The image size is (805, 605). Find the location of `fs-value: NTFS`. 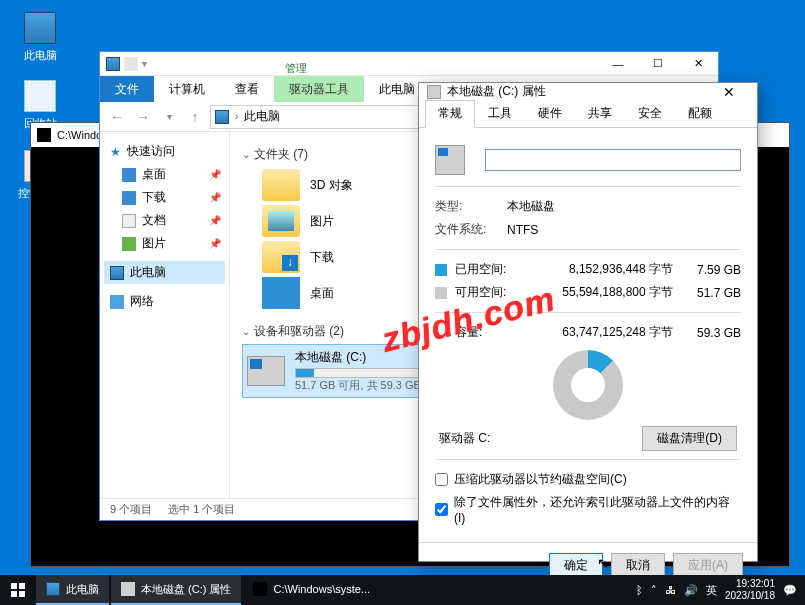

fs-value: NTFS is located at coordinates (522, 230).